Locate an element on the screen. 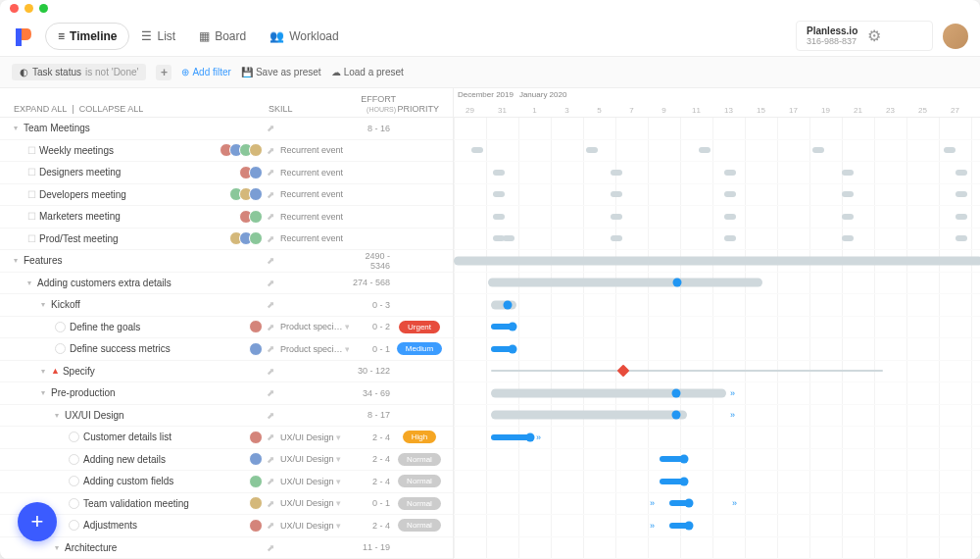 Image resolution: width=980 pixels, height=559 pixels. task-row: ▾Features⬈2490 - 5346 is located at coordinates (226, 261).